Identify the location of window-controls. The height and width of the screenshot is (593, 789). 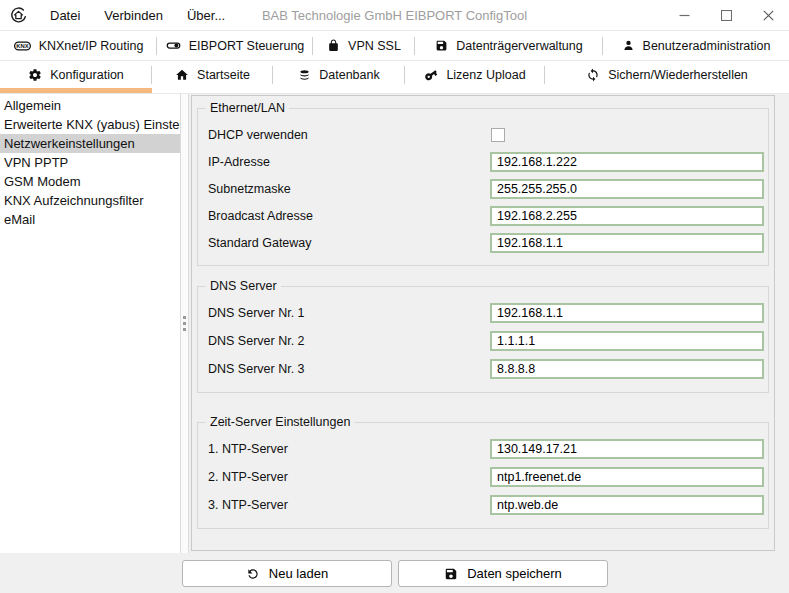
(726, 15).